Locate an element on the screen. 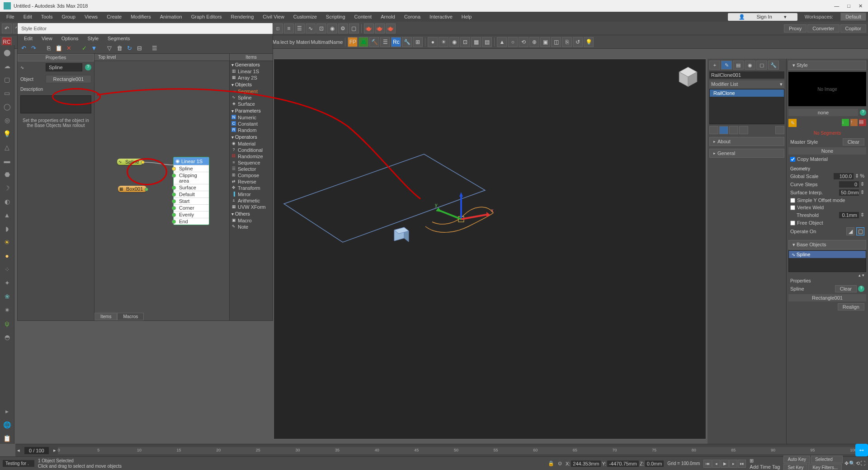  rollout-about: About is located at coordinates (747, 141).